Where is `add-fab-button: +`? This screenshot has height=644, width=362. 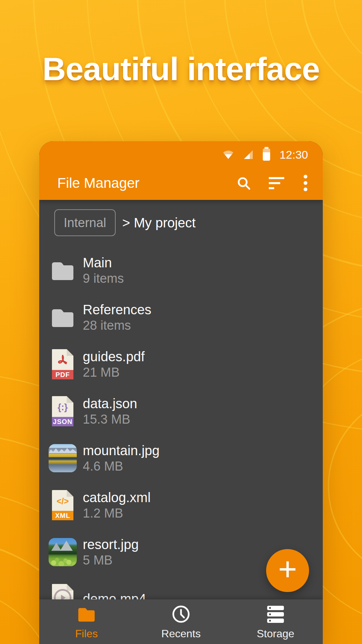 add-fab-button: + is located at coordinates (288, 571).